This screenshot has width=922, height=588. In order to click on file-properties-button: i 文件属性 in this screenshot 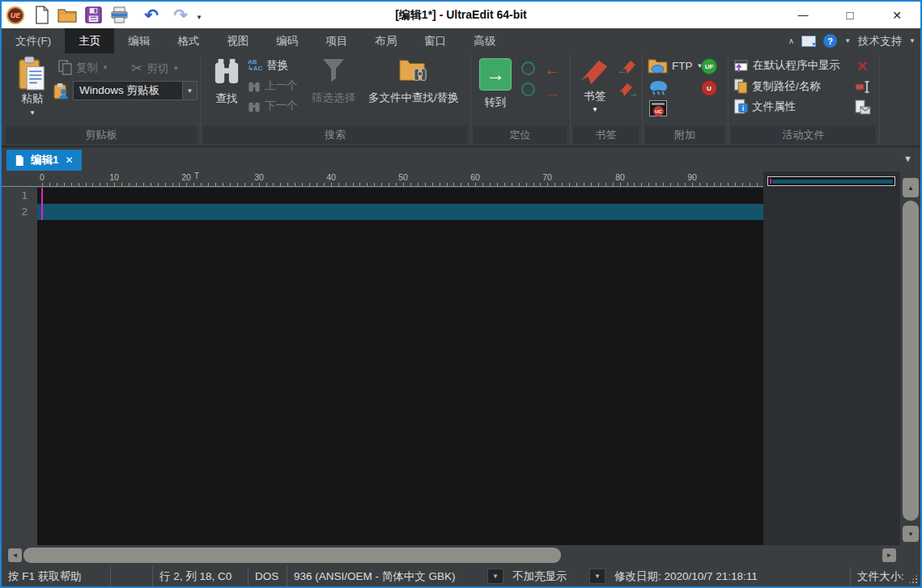, I will do `click(764, 107)`.